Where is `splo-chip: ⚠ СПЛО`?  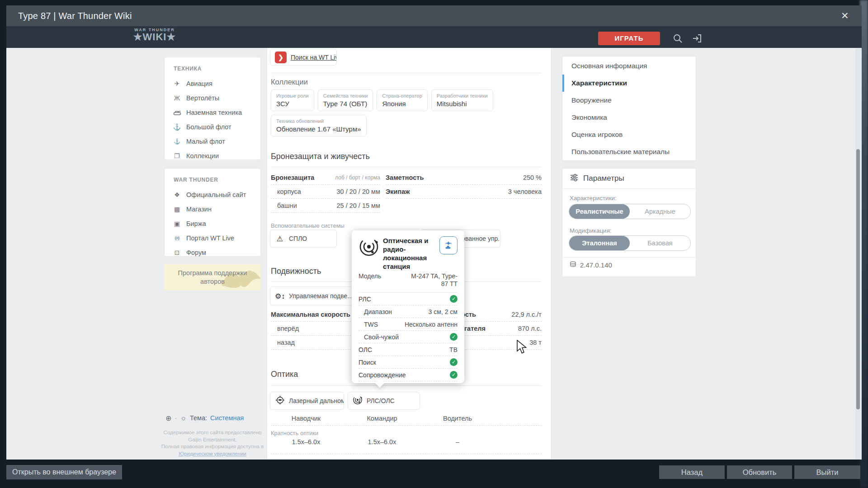 splo-chip: ⚠ СПЛО is located at coordinates (303, 239).